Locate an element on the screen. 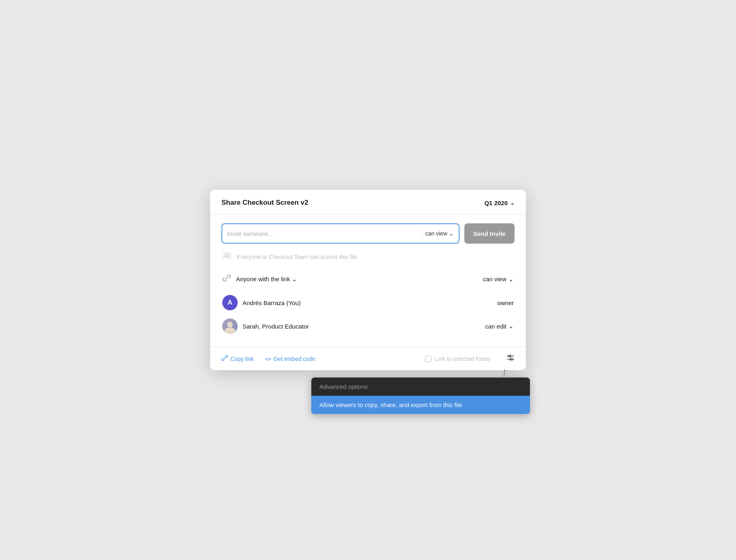 The height and width of the screenshot is (560, 736). link-access-left: Anyone with the link ⌄ is located at coordinates (260, 279).